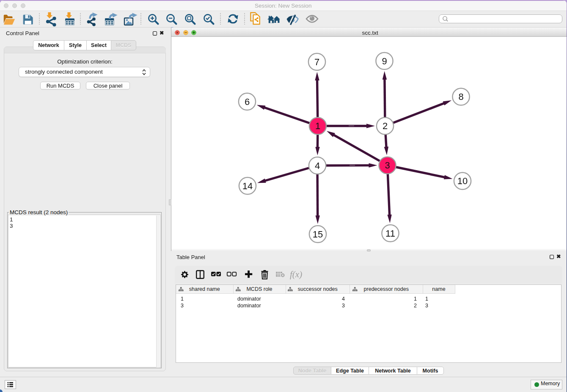 The image size is (567, 392). Describe the element at coordinates (390, 234) in the screenshot. I see `svg-text: 11` at that location.